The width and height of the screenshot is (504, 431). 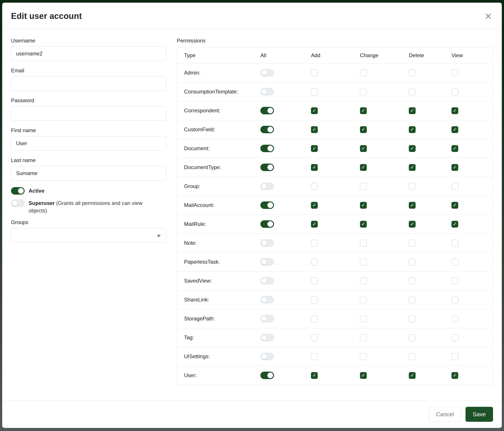 I want to click on save-button: Save, so click(x=479, y=414).